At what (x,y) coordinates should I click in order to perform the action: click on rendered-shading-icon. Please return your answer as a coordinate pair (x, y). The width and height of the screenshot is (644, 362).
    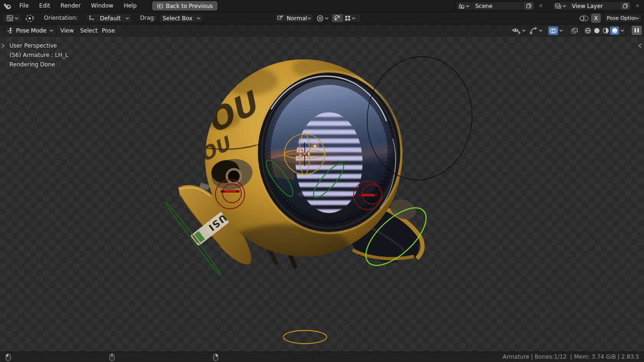
    Looking at the image, I should click on (615, 31).